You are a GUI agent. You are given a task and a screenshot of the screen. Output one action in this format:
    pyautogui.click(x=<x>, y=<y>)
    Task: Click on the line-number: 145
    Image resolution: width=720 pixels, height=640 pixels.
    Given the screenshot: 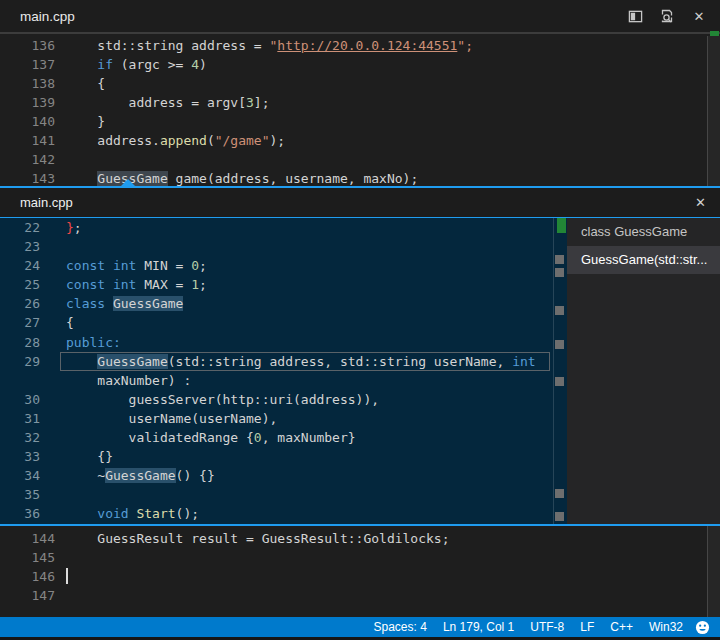 What is the action you would take?
    pyautogui.click(x=28, y=558)
    